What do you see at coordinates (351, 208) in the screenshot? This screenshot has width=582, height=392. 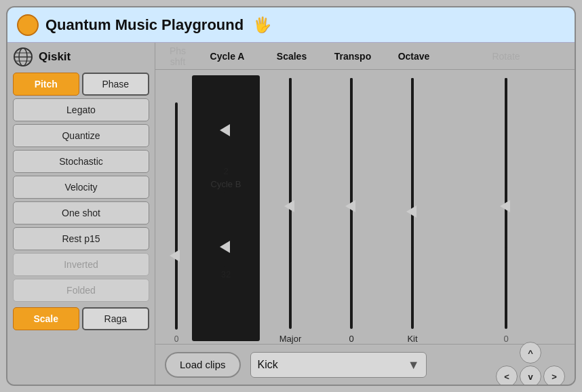 I see `transpo-column: 0` at bounding box center [351, 208].